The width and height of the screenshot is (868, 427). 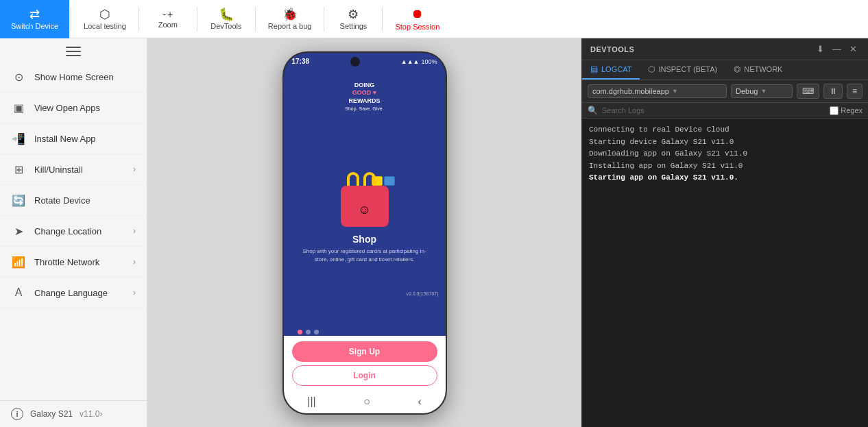 What do you see at coordinates (410, 62) in the screenshot?
I see `signal-icon: ▲▲▲` at bounding box center [410, 62].